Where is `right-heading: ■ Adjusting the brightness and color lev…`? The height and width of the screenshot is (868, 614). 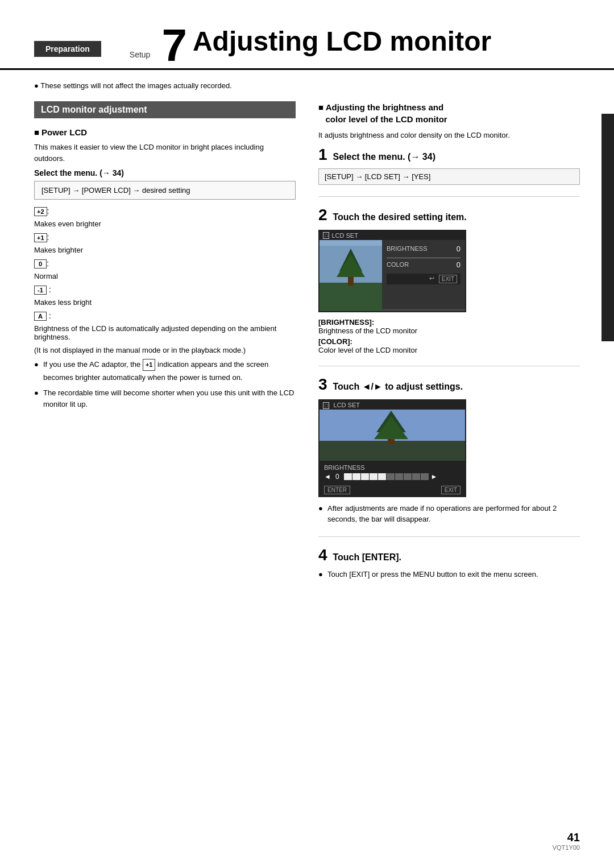 right-heading: ■ Adjusting the brightness and color lev… is located at coordinates (449, 113).